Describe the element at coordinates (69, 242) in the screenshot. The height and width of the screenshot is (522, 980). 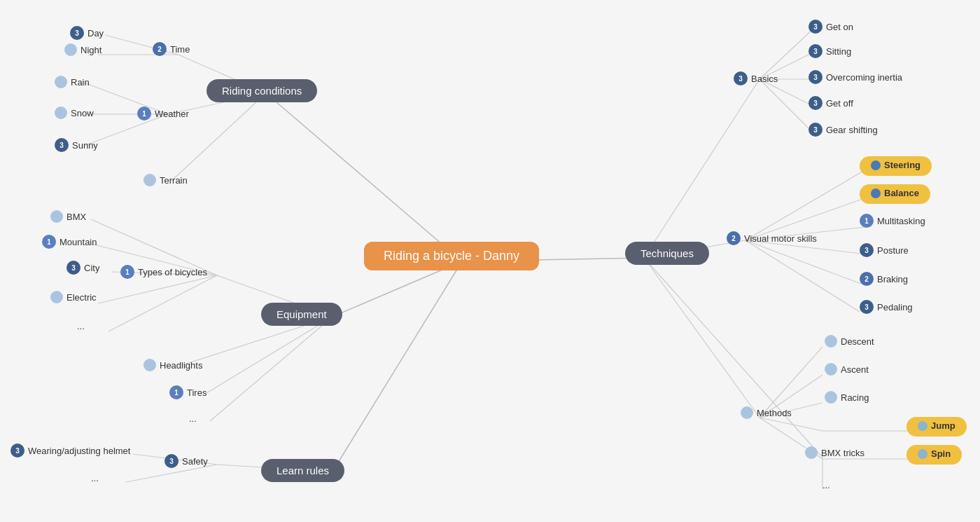
I see `mountain-node: 1 Mountain` at that location.